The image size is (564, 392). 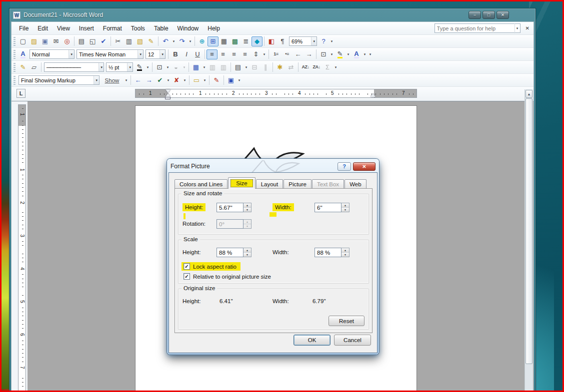 What do you see at coordinates (328, 253) in the screenshot?
I see `scale-width-input` at bounding box center [328, 253].